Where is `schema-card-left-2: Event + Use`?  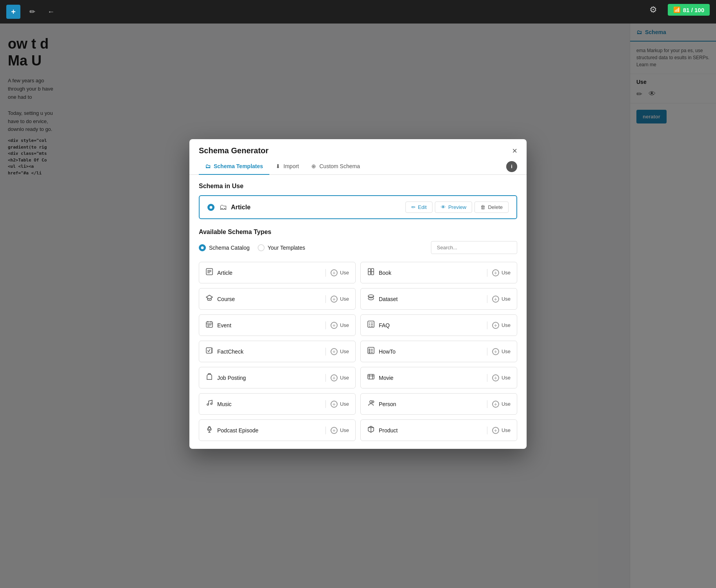
schema-card-left-2: Event + Use is located at coordinates (277, 325).